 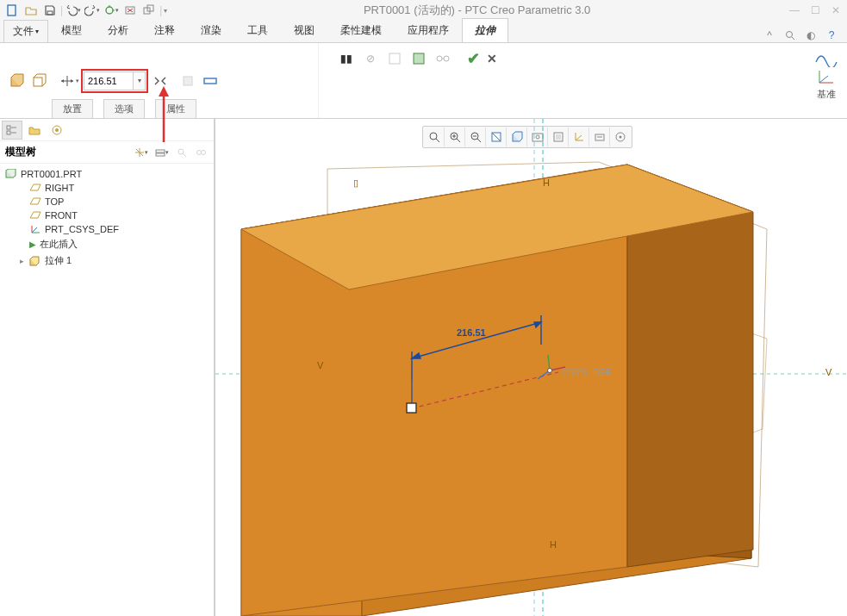 What do you see at coordinates (346, 59) in the screenshot?
I see `pause-icon: ▮▮` at bounding box center [346, 59].